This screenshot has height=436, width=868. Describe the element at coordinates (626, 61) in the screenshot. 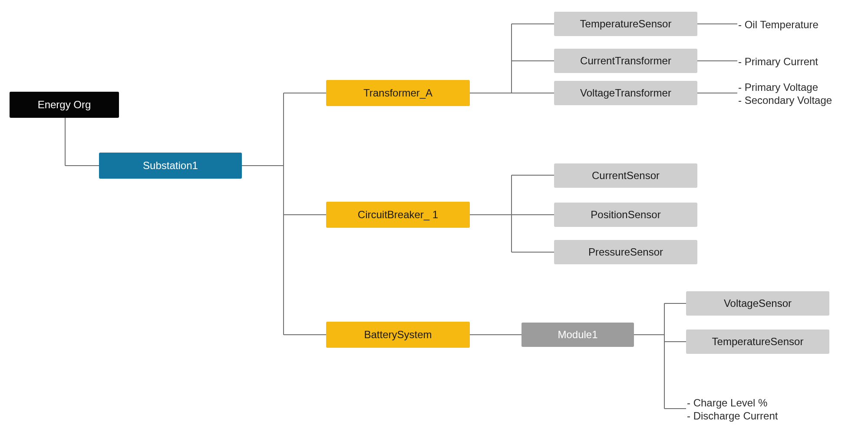

I see `node-current-transformer: CurrentTransformer` at that location.